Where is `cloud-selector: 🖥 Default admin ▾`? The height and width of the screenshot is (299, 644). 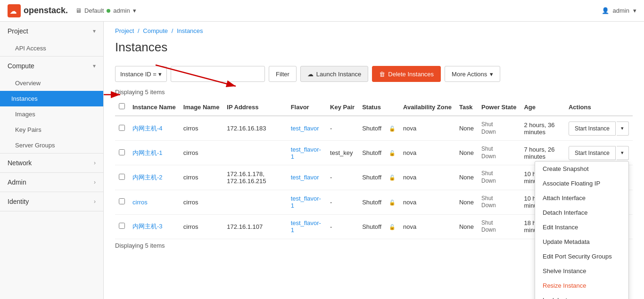
cloud-selector: 🖥 Default admin ▾ is located at coordinates (106, 10).